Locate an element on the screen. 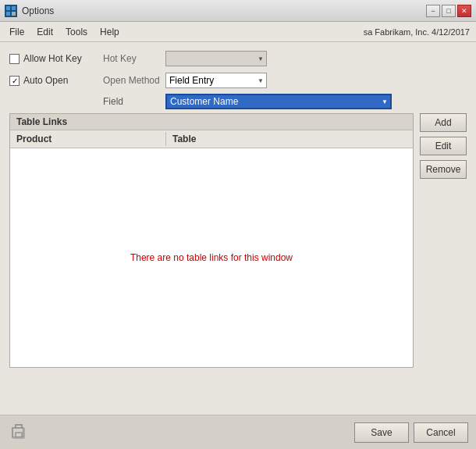 This screenshot has width=476, height=449. field-label: Field is located at coordinates (134, 102).